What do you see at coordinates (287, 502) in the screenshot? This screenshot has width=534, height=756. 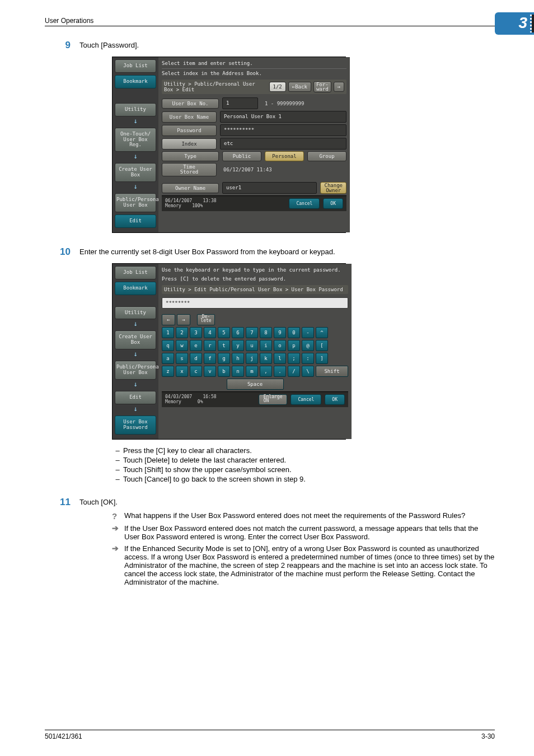 I see `step-text-11: Touch [OK].` at bounding box center [287, 502].